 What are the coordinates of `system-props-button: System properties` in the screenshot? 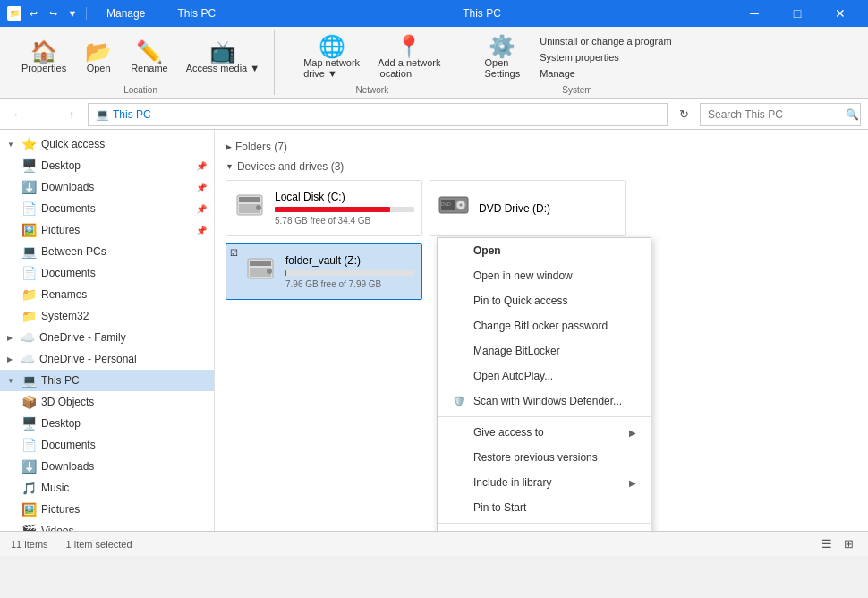 It's located at (605, 57).